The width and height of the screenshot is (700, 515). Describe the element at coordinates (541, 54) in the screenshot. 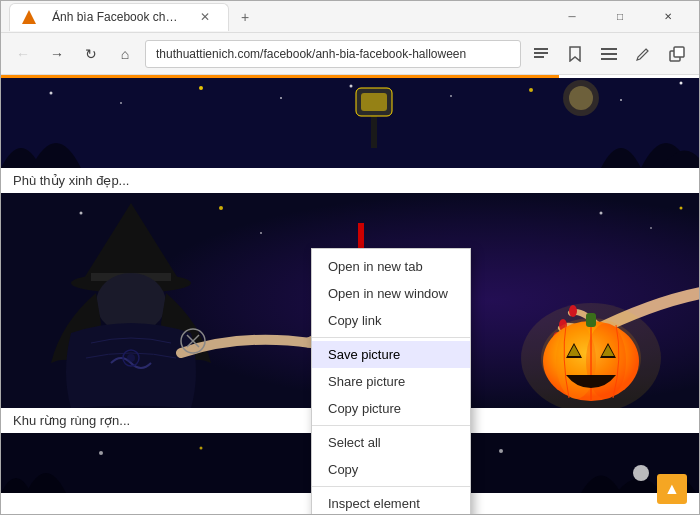

I see `reader-icon` at that location.